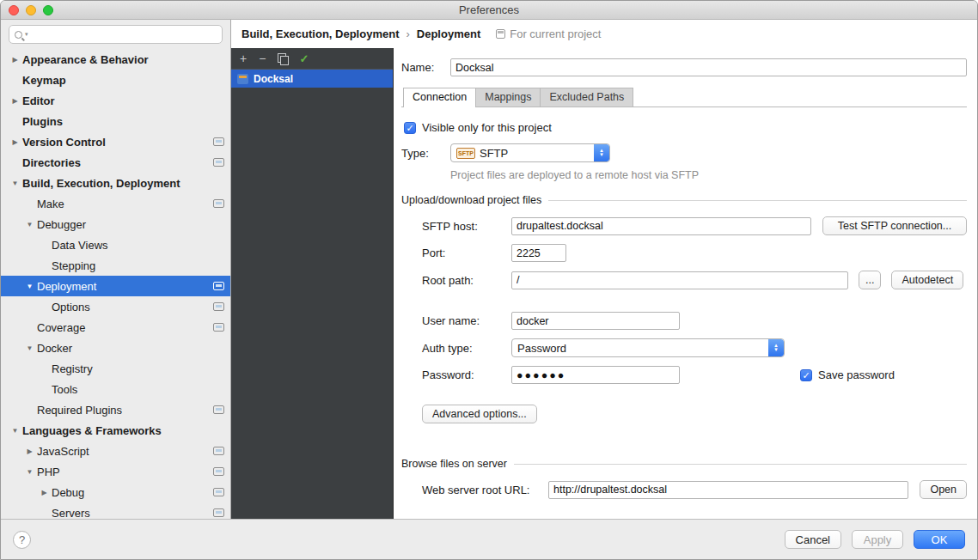 The image size is (978, 560). I want to click on root-path-input, so click(680, 280).